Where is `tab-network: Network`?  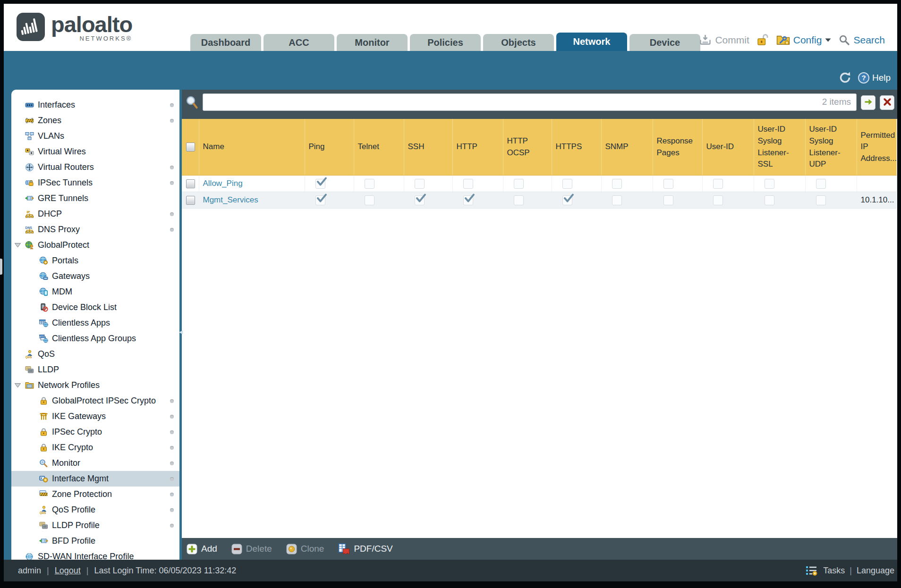
tab-network: Network is located at coordinates (592, 42).